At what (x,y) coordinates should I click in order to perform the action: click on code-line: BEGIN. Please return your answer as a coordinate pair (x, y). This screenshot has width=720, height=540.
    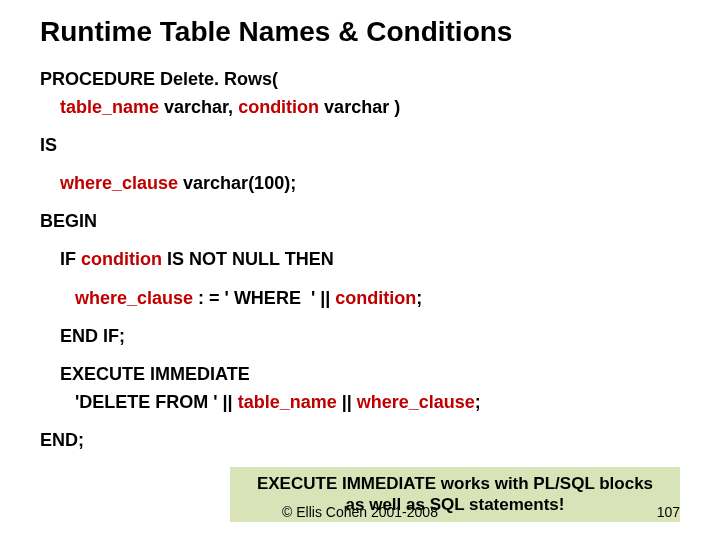
    Looking at the image, I should click on (365, 221).